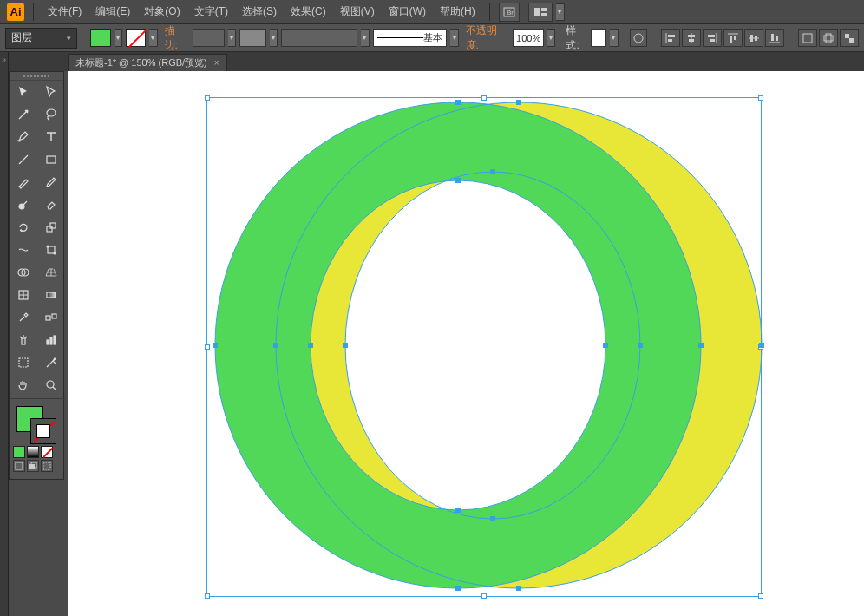 This screenshot has height=616, width=864. I want to click on brush-definition: 基本, so click(410, 38).